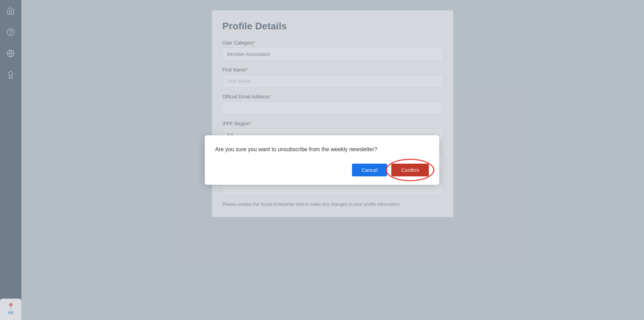  Describe the element at coordinates (370, 170) in the screenshot. I see `cancel-button: Cancel` at that location.